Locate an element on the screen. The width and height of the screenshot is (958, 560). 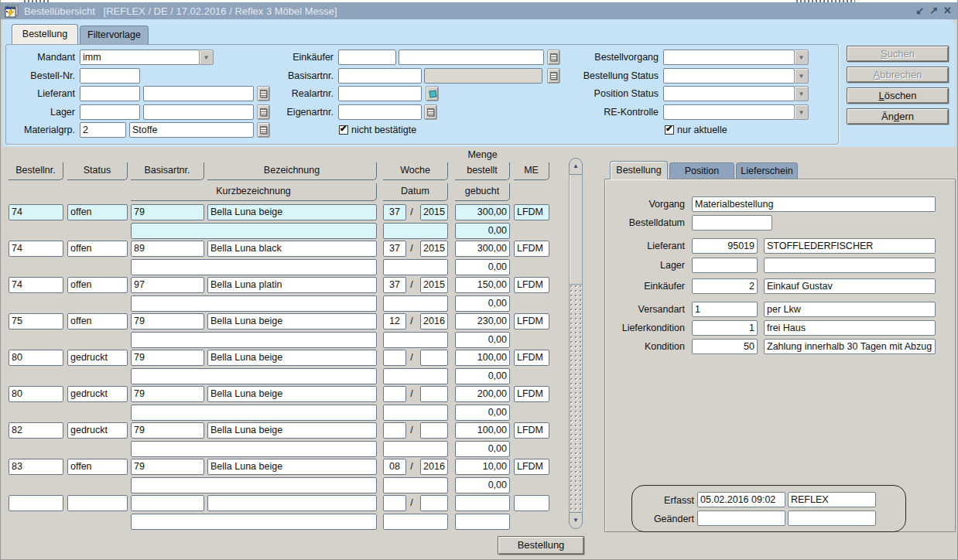
detail-lieferant-code-field: 95019 is located at coordinates (724, 246).